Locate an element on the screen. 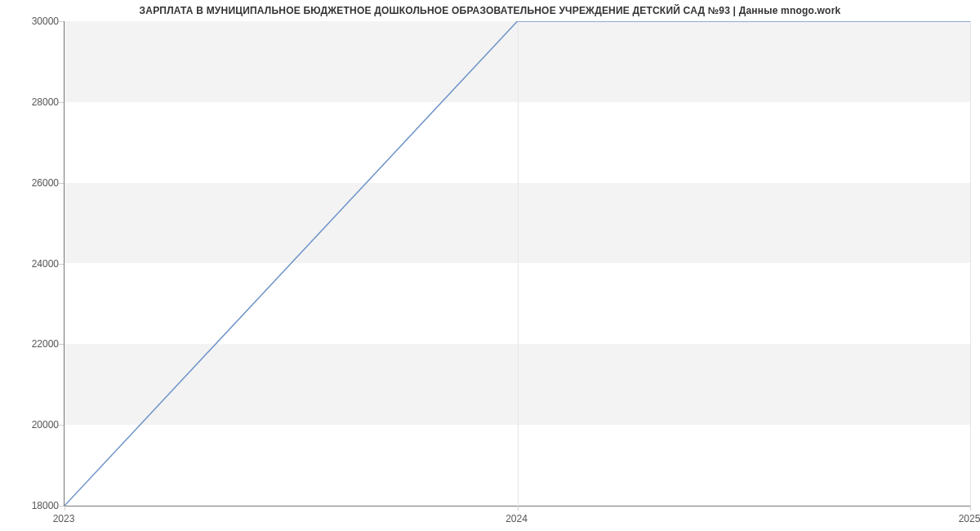 The width and height of the screenshot is (980, 531). chart-title: ЗАРПЛАТА В МУНИЦИПАЛЬНОЕ БЮДЖЕТНОЕ ДОШКО… is located at coordinates (490, 11).